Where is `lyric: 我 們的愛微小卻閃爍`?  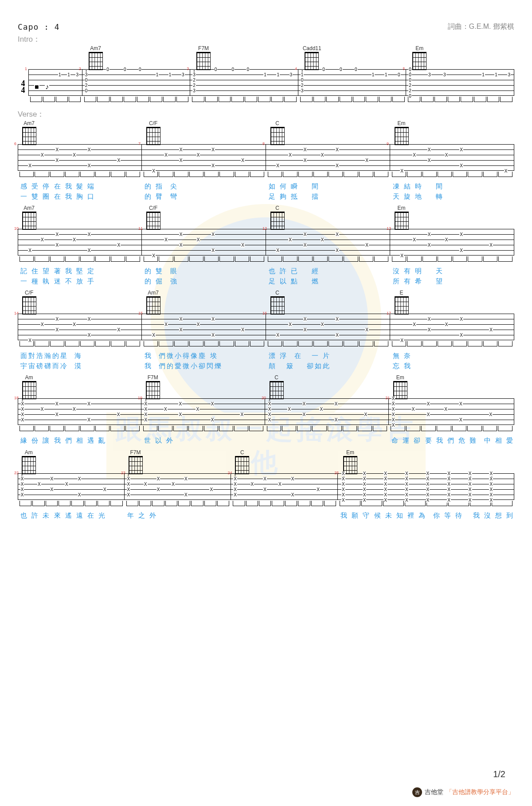
lyric: 我 們的愛微小卻閃爍 is located at coordinates (204, 366).